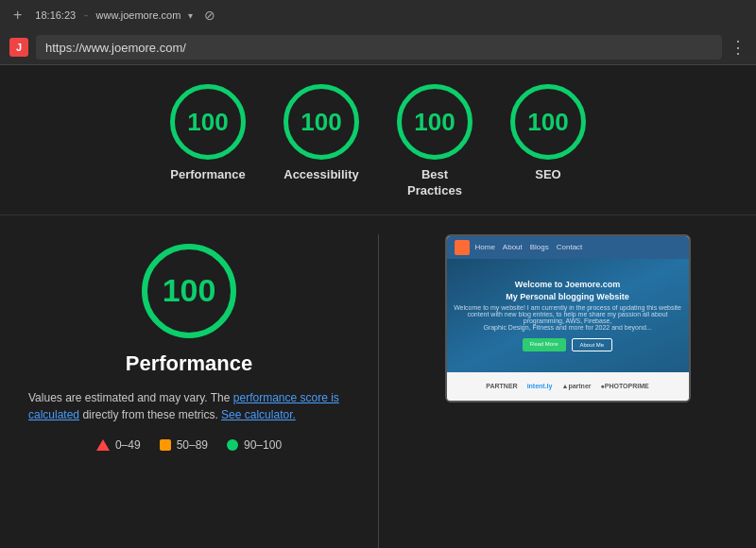  Describe the element at coordinates (208, 122) in the screenshot. I see `score-circle-performance: 100` at that location.